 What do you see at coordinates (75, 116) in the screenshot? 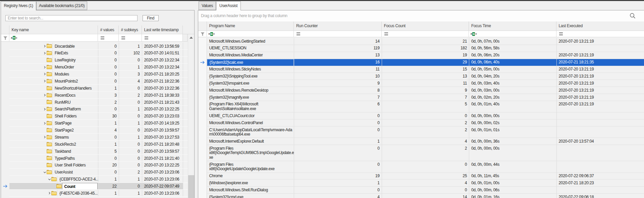
I see `key-name-cell: Shell Folders` at bounding box center [75, 116].